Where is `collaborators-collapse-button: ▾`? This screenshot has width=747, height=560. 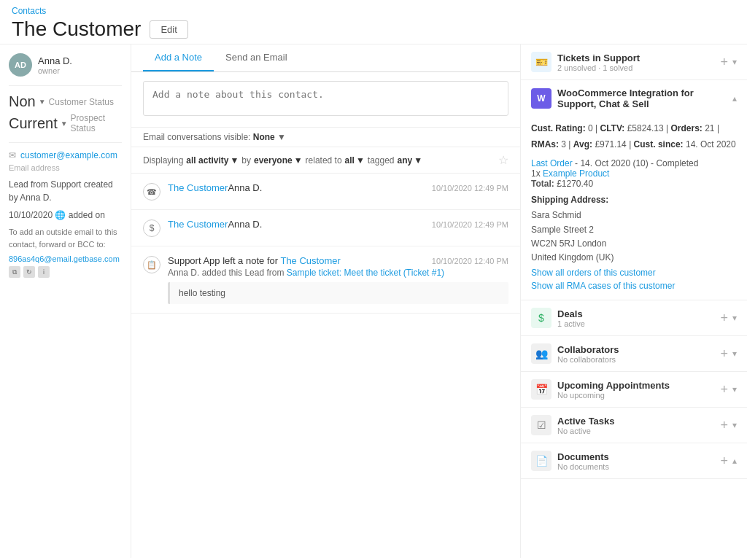 collaborators-collapse-button: ▾ is located at coordinates (735, 354).